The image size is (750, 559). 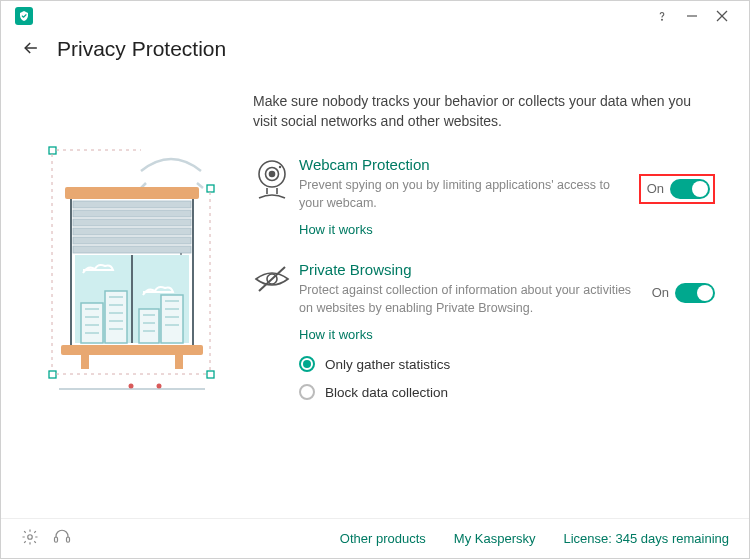 What do you see at coordinates (722, 16) in the screenshot?
I see `close-button` at bounding box center [722, 16].